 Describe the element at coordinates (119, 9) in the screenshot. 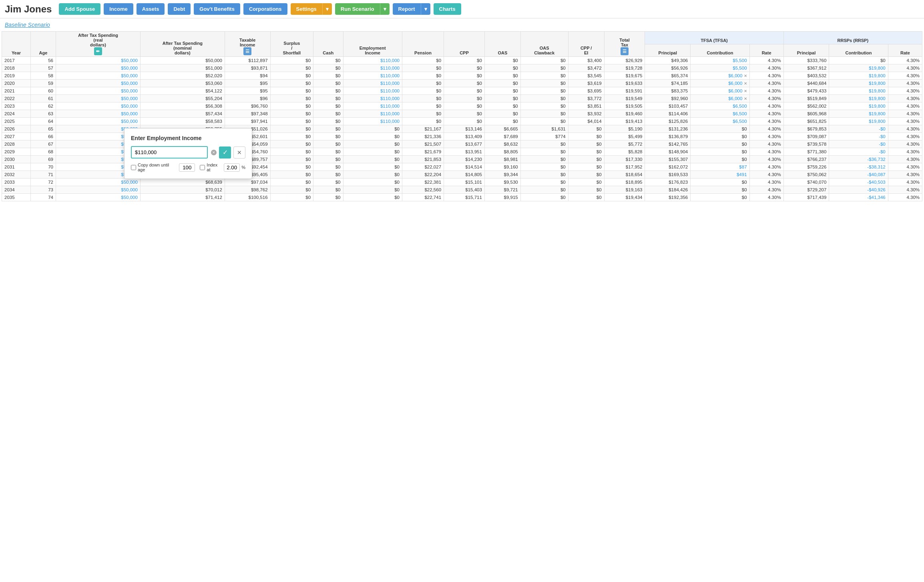

I see `income-button: Income` at that location.